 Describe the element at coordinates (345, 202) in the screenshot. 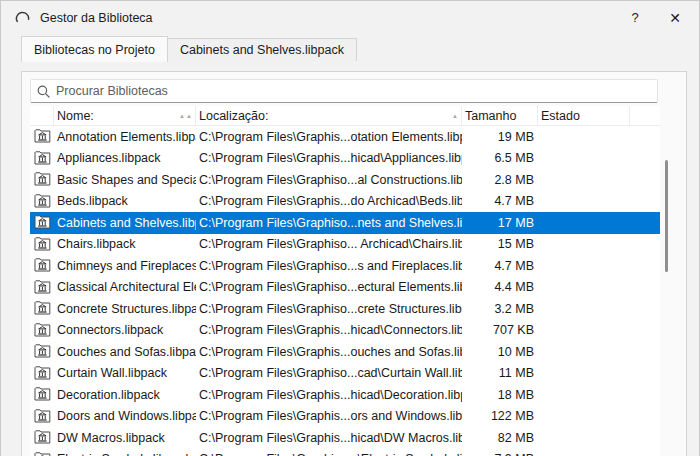

I see `table-row: Beds.libpack C:\Program Files\Graphis...…` at that location.